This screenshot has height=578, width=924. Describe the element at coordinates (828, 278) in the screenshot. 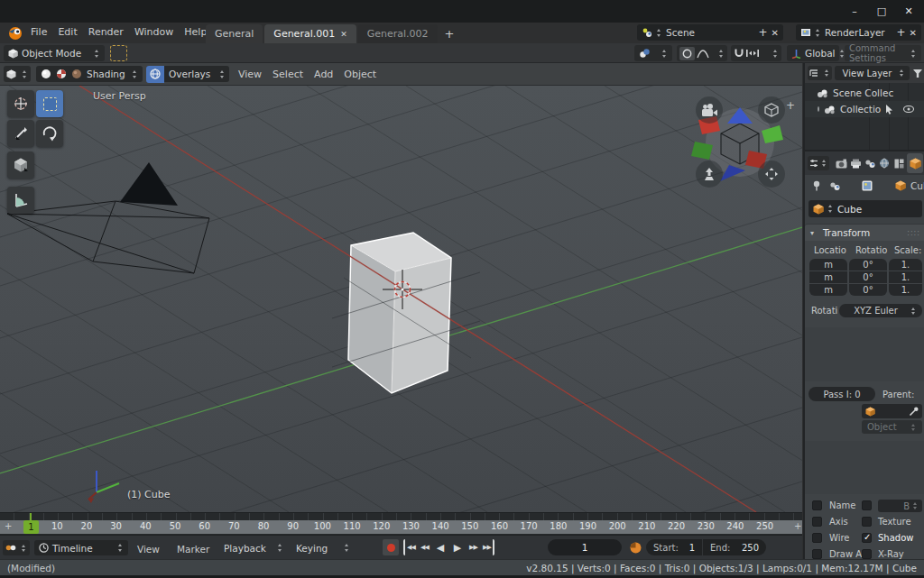

I see `location-y-field: m` at that location.